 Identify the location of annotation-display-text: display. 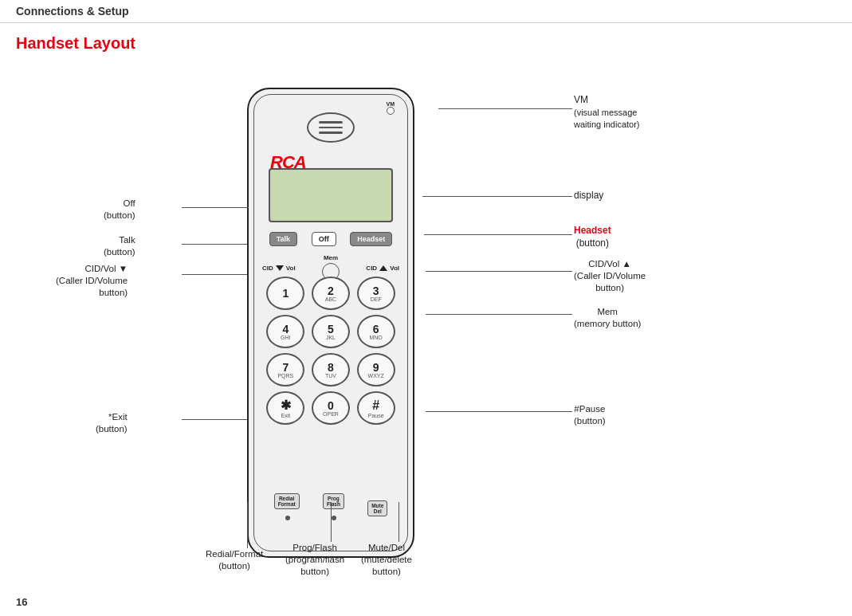
(588, 195).